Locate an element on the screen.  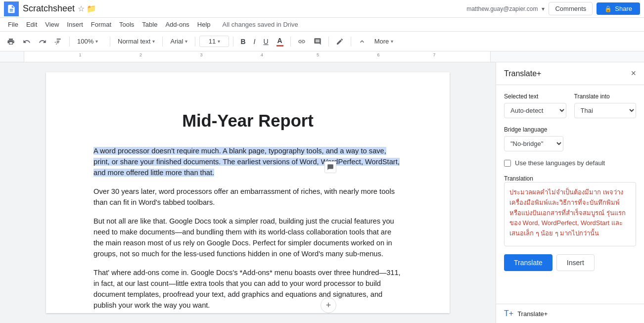
bold-button: B is located at coordinates (243, 42).